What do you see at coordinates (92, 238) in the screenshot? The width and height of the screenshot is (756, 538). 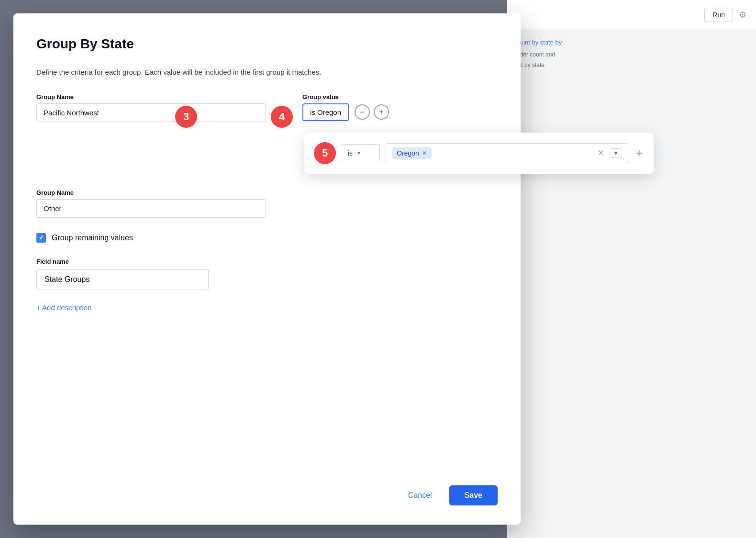 I see `group-remaining-label: Group remaining values` at bounding box center [92, 238].